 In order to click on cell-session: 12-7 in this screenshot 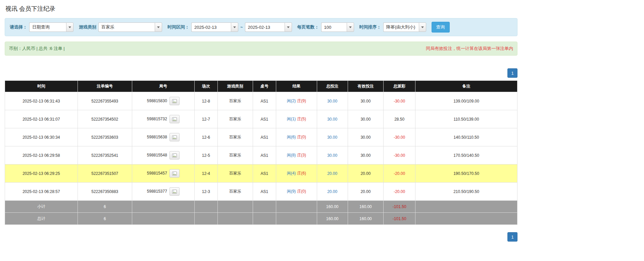, I will do `click(206, 119)`.